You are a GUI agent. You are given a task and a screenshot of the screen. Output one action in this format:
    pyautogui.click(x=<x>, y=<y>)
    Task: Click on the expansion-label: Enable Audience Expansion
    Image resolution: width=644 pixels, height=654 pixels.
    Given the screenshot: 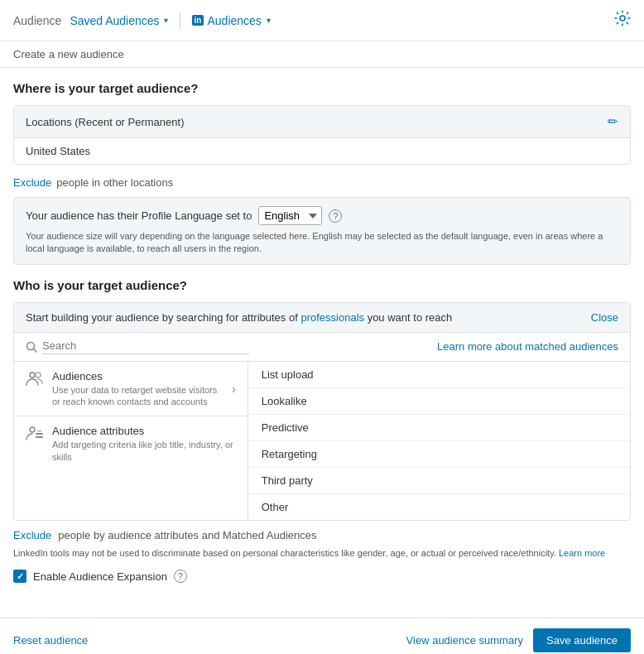 What is the action you would take?
    pyautogui.click(x=100, y=576)
    